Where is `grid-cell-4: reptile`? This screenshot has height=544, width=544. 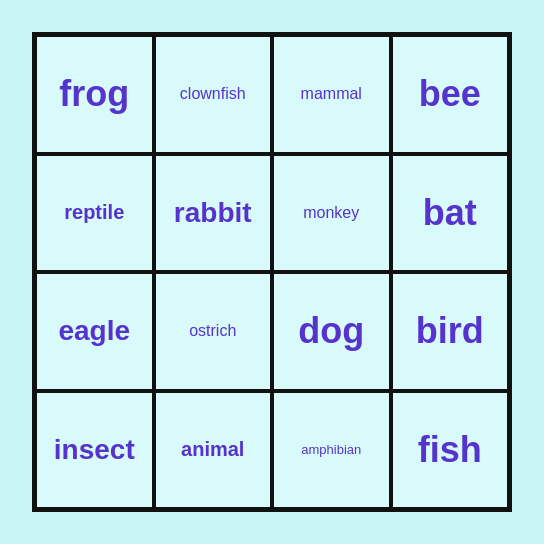 grid-cell-4: reptile is located at coordinates (94, 214).